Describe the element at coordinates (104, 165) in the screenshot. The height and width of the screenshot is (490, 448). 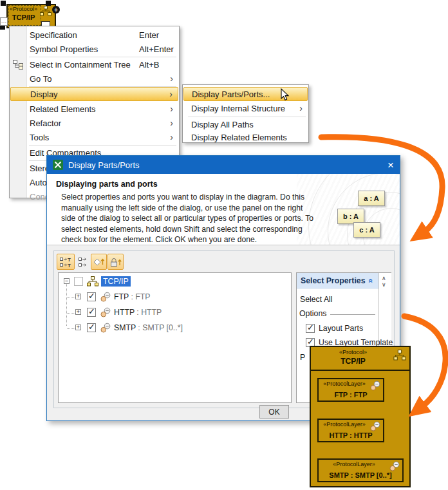
I see `dialog-title: Display Parts/Ports` at that location.